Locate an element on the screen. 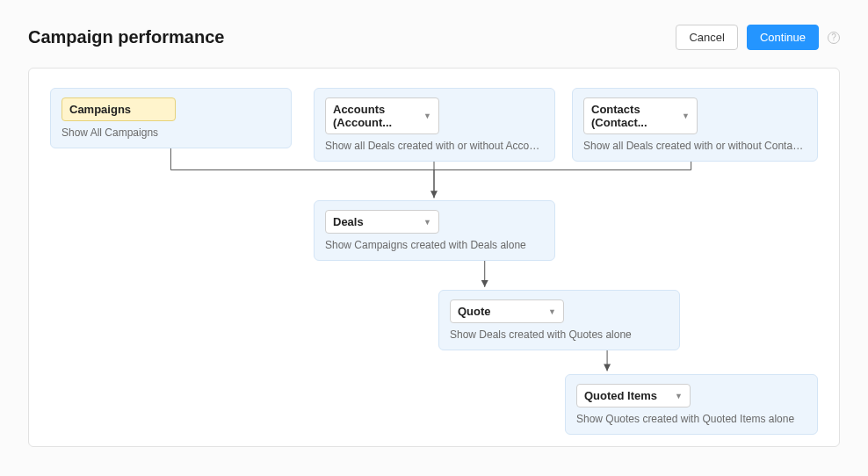 The height and width of the screenshot is (476, 868). contacts-chip: Contacts (Contact... ▼ is located at coordinates (640, 116).